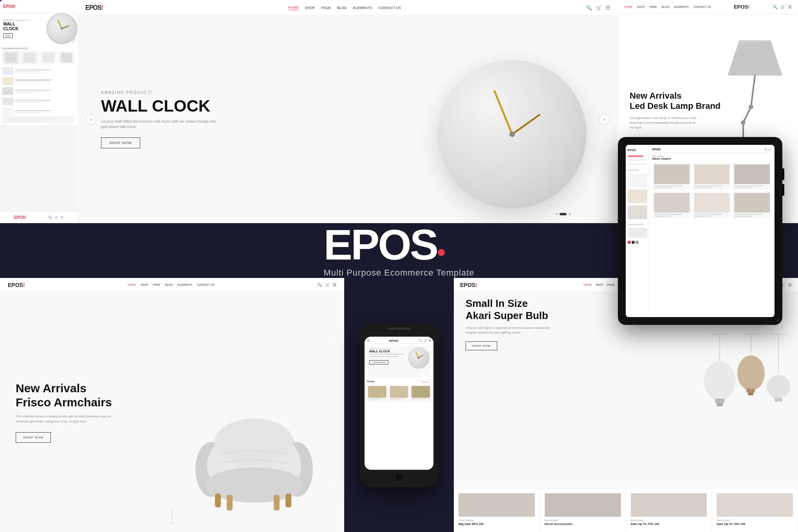 This screenshot has height=532, width=798. Describe the element at coordinates (8, 36) in the screenshot. I see `sidebar-hero-btn: Shop` at that location.